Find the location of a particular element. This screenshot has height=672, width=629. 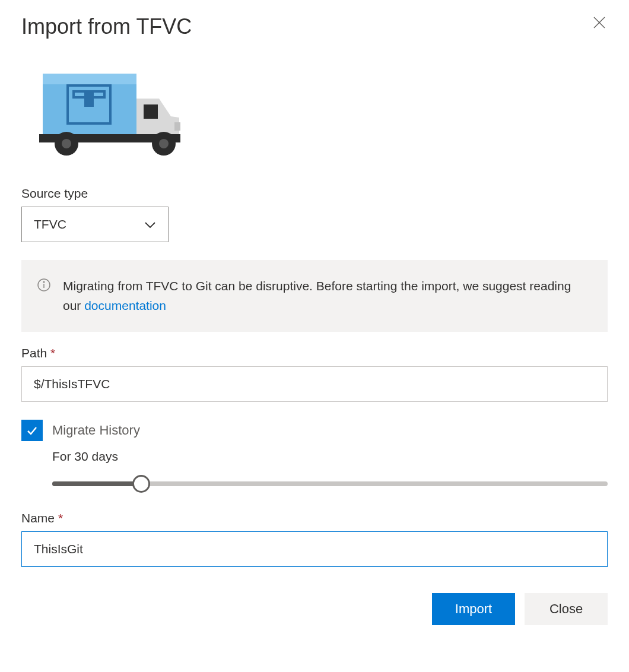

truck-illustration-icon is located at coordinates (314, 115).